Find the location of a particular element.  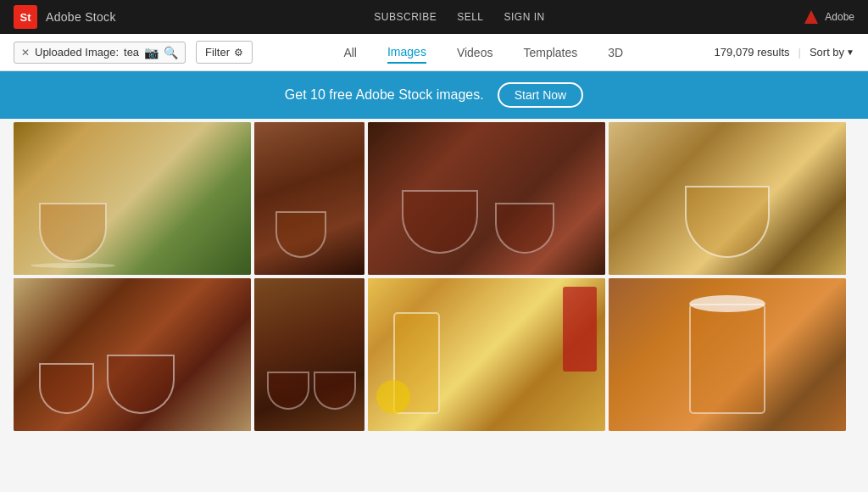

adobe-area: Adobe is located at coordinates (829, 17).